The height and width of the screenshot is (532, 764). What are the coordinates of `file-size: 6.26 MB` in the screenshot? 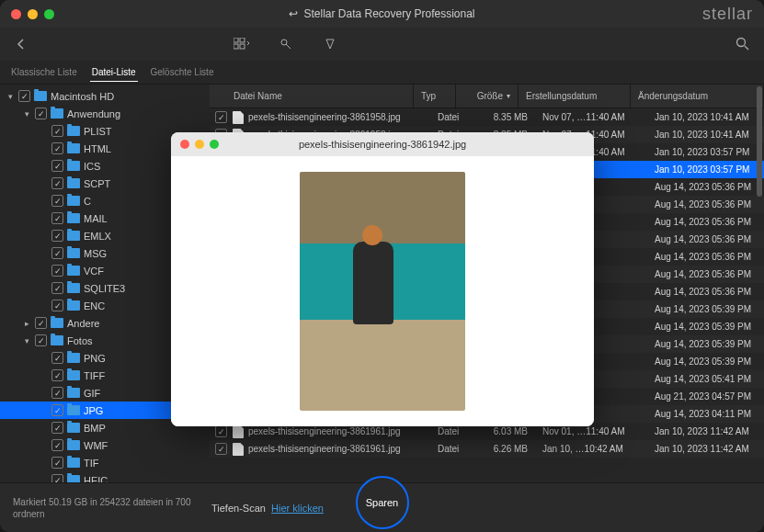 It's located at (504, 448).